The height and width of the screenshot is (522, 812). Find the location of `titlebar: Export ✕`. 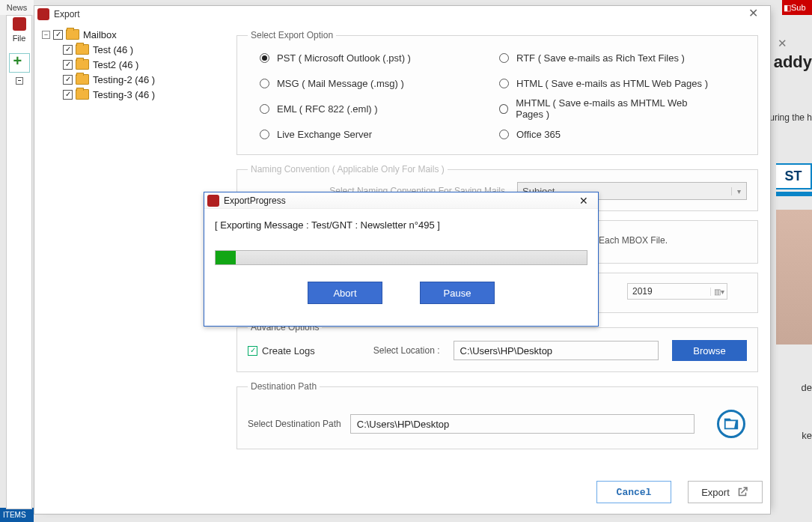

titlebar: Export ✕ is located at coordinates (403, 14).